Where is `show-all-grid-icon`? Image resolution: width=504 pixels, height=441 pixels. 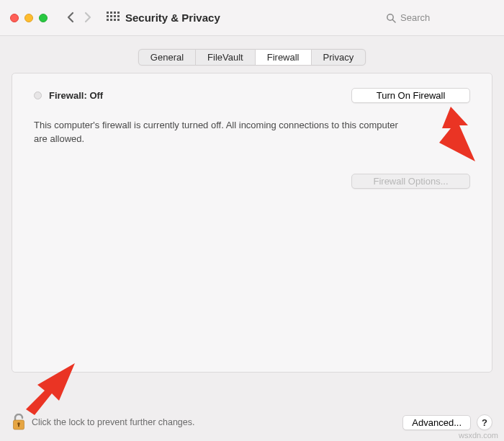 show-all-grid-icon is located at coordinates (113, 18).